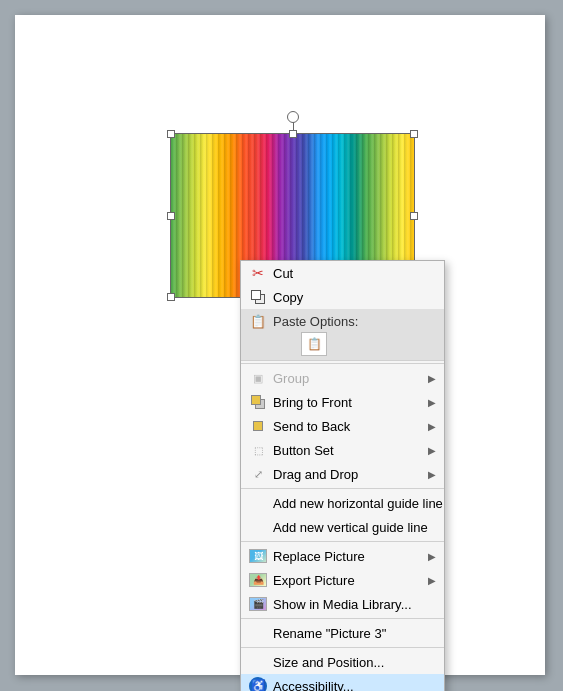  I want to click on accessibility-label: Accessibility..., so click(354, 686).